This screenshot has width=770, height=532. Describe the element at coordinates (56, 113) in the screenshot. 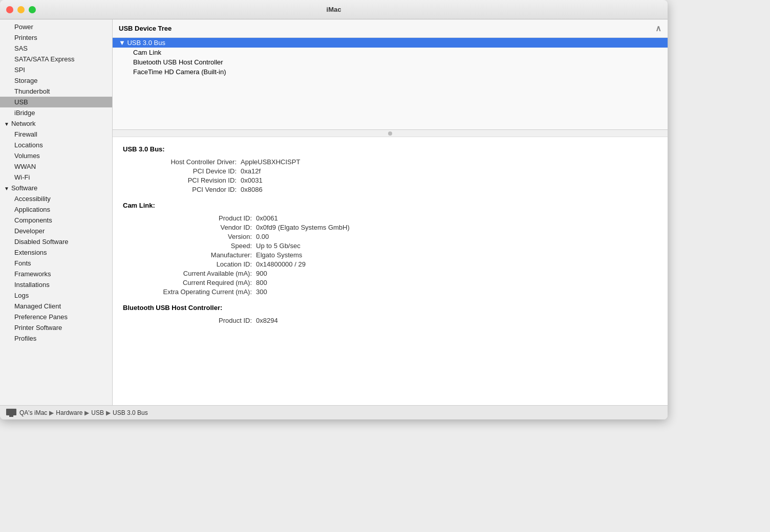

I see `sidebar-item-ibridge: iBridge` at that location.